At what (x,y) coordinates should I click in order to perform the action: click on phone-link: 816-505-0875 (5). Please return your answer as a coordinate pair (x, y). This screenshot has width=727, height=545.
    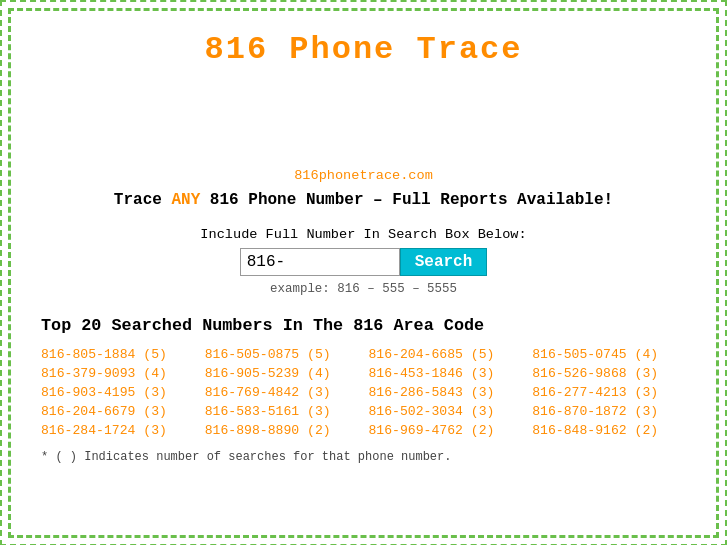
    Looking at the image, I should click on (282, 354).